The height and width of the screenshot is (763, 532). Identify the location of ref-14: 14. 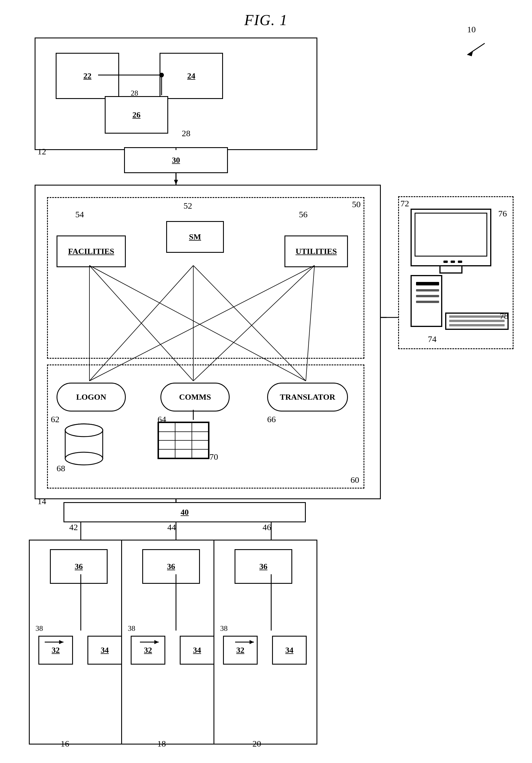
(42, 501).